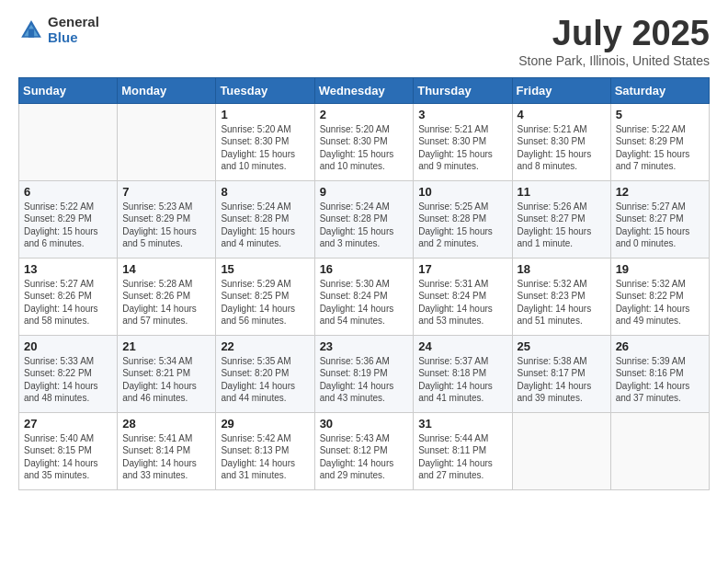 The image size is (728, 563). What do you see at coordinates (166, 225) in the screenshot?
I see `day-info: Sunrise: 5:23 AM Sunset: 8:29 PM Dayligh…` at bounding box center [166, 225].